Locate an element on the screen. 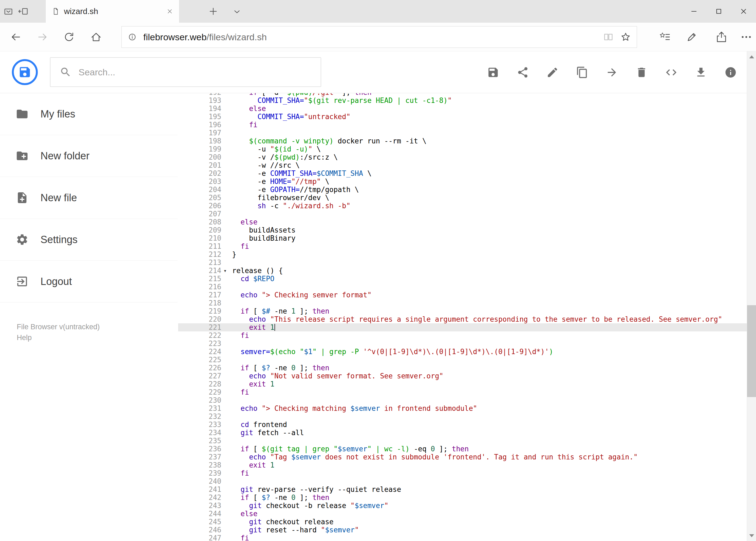 The width and height of the screenshot is (756, 541). code-line: 205 filebrowser/dev \ is located at coordinates (462, 198).